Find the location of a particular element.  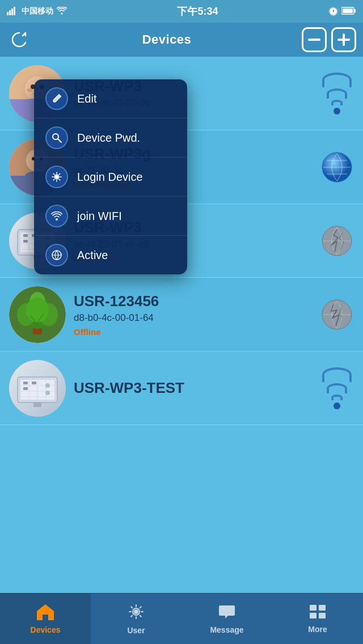

menu-item-join-wifi: join WIFI is located at coordinates (111, 217).